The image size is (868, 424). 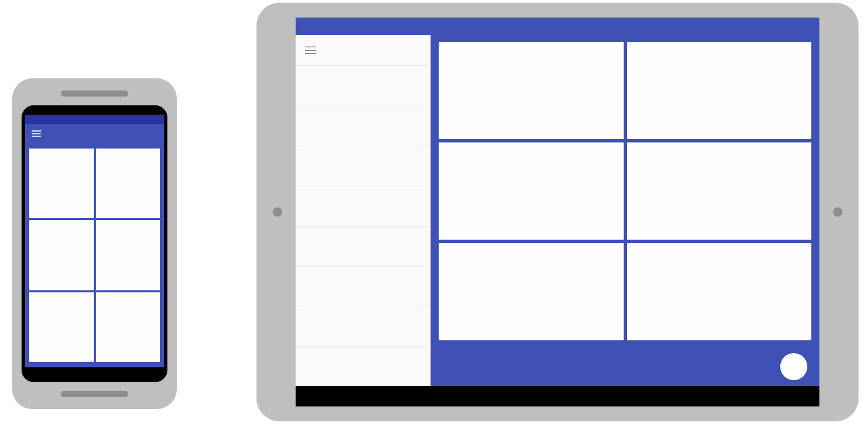 What do you see at coordinates (363, 226) in the screenshot?
I see `tablet-side-list` at bounding box center [363, 226].